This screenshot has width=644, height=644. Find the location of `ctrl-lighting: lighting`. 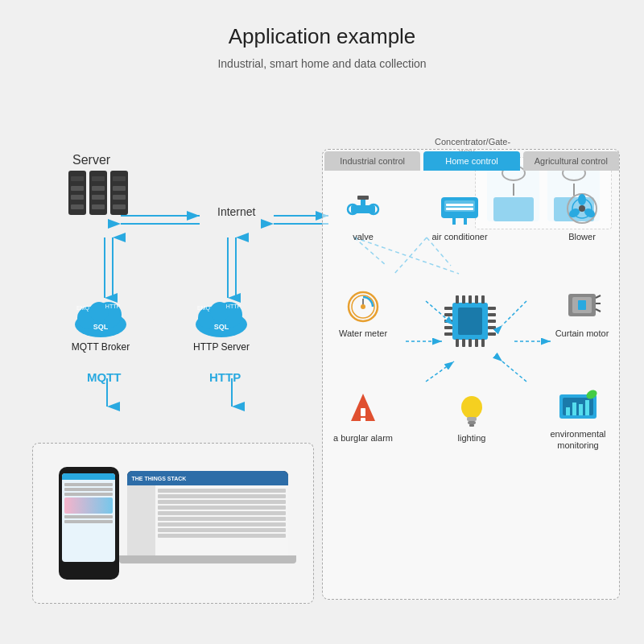

ctrl-lighting: lighting is located at coordinates (472, 417).